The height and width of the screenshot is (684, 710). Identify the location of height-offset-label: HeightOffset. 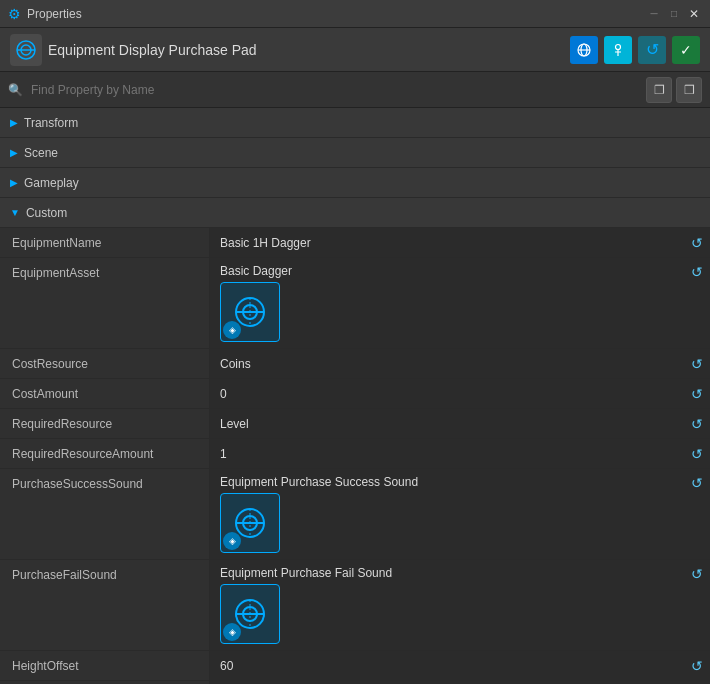
(105, 666).